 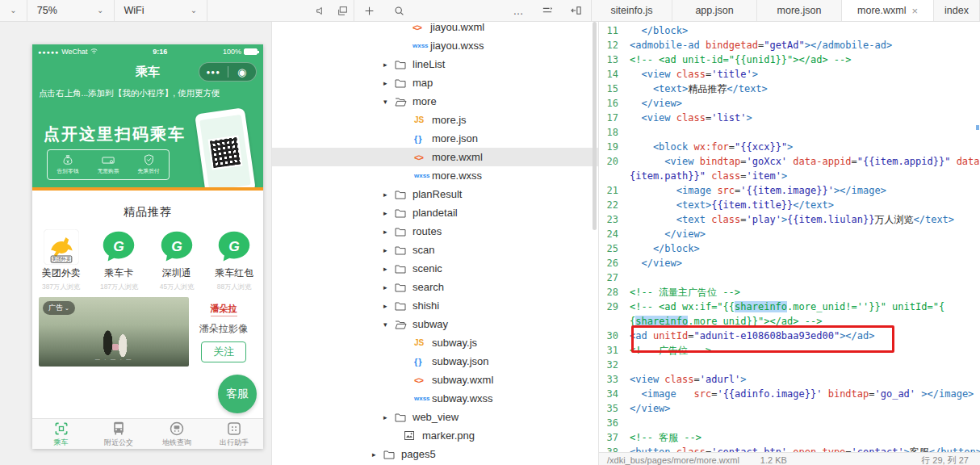 What do you see at coordinates (789, 394) in the screenshot?
I see `code-line: 34 <image src='{{adinfo.image}}' bindtap…` at bounding box center [789, 394].